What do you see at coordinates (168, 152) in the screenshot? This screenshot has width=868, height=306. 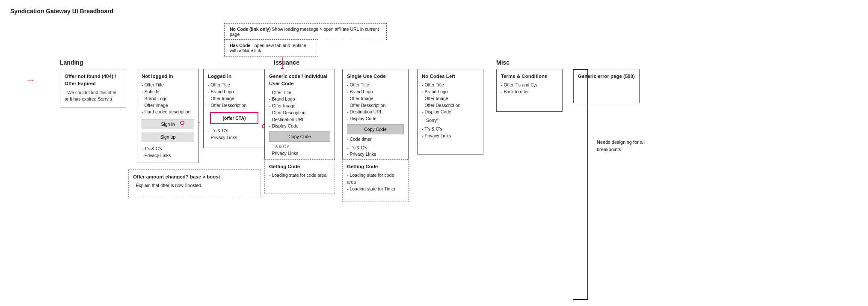 I see `not-logged-in-footer: - T's & C's - Privacy Links` at bounding box center [168, 152].